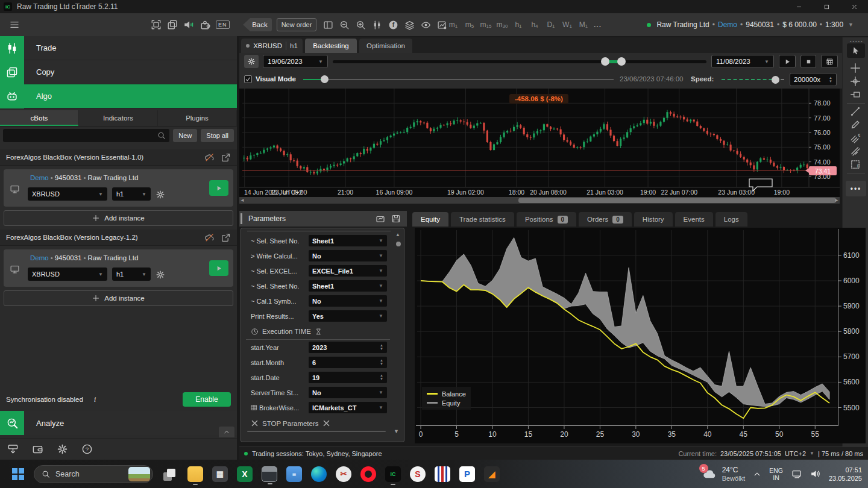 Image resolution: width=868 pixels, height=488 pixels. Describe the element at coordinates (855, 68) in the screenshot. I see `crosshair-icon` at that location.